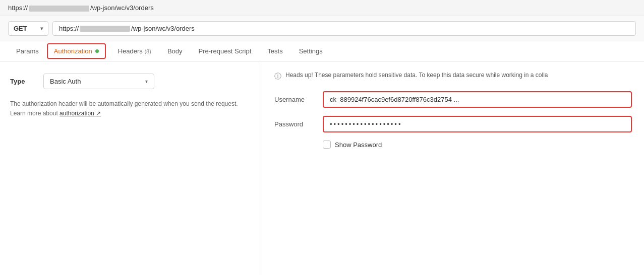 The image size is (644, 275). What do you see at coordinates (295, 124) in the screenshot?
I see `password-label: Password` at bounding box center [295, 124].